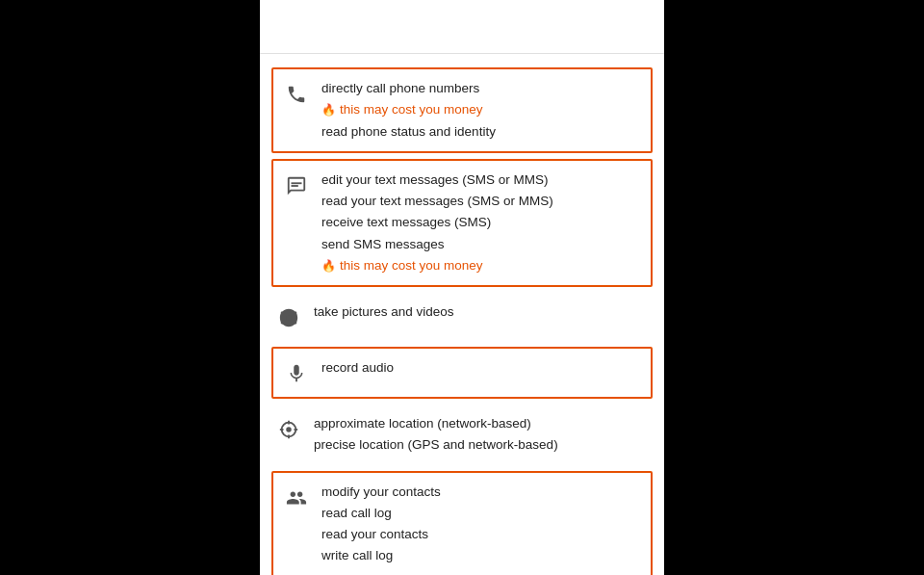  Describe the element at coordinates (436, 435) in the screenshot. I see `permission-texts-location: approximate location (network-based)prec…` at that location.